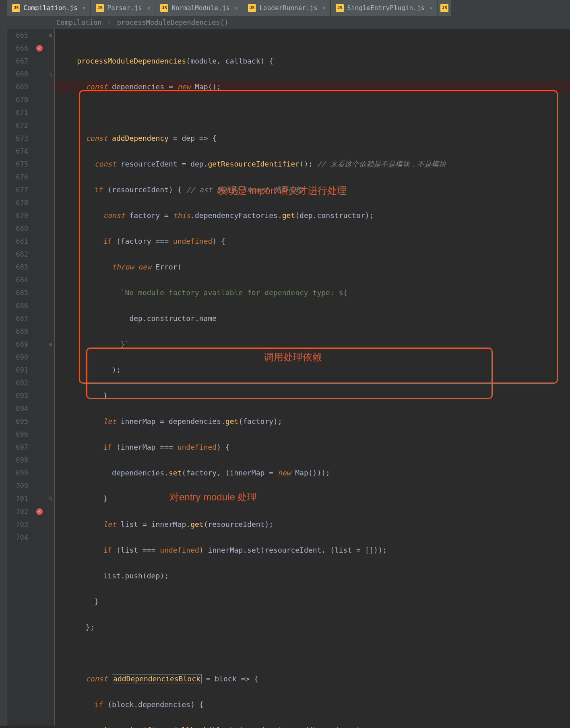 This screenshot has height=728, width=570. What do you see at coordinates (20, 460) in the screenshot?
I see `line-number: 698` at bounding box center [20, 460].